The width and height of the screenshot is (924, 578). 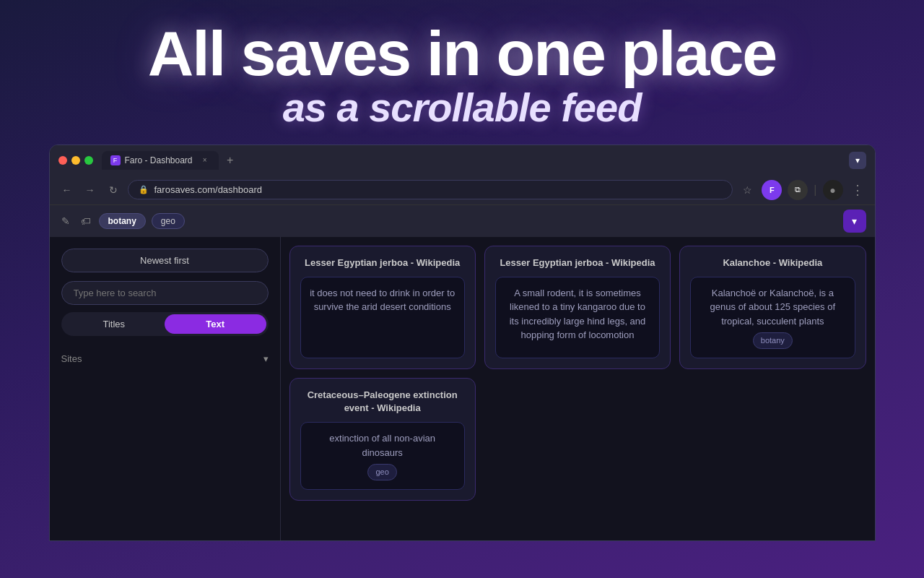 I want to click on address-bar: 🔒 farosaves.com/dashboard, so click(x=430, y=189).